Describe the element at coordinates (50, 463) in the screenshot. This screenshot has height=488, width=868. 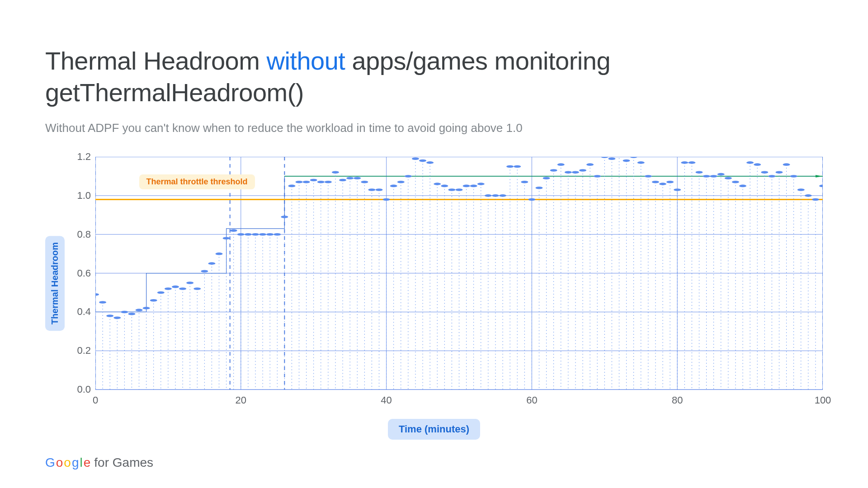
I see `google-g-icon: G` at that location.